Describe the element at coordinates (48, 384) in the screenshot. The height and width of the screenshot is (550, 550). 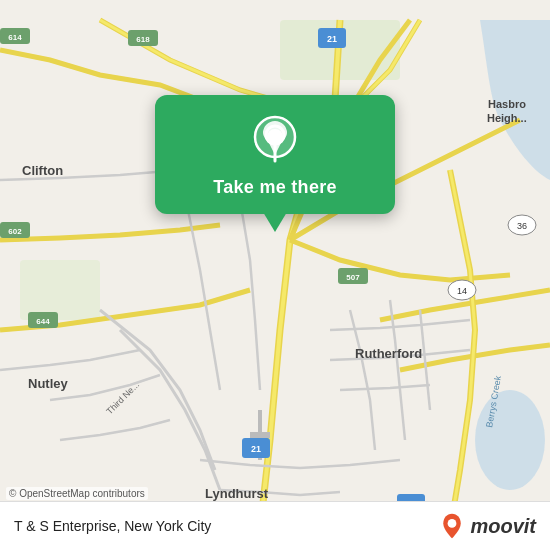
I see `svg-text: Nutley` at that location.